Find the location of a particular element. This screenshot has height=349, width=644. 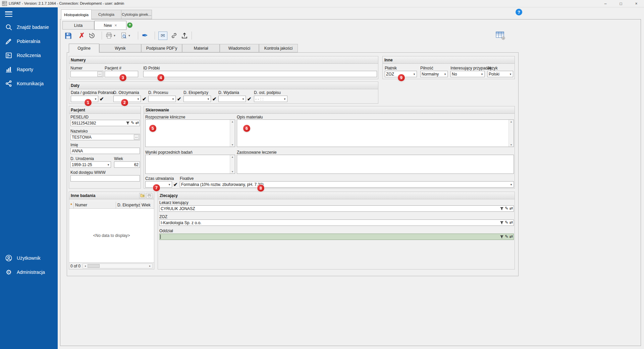

zoz-field: ✎ ⇄ is located at coordinates (337, 223).